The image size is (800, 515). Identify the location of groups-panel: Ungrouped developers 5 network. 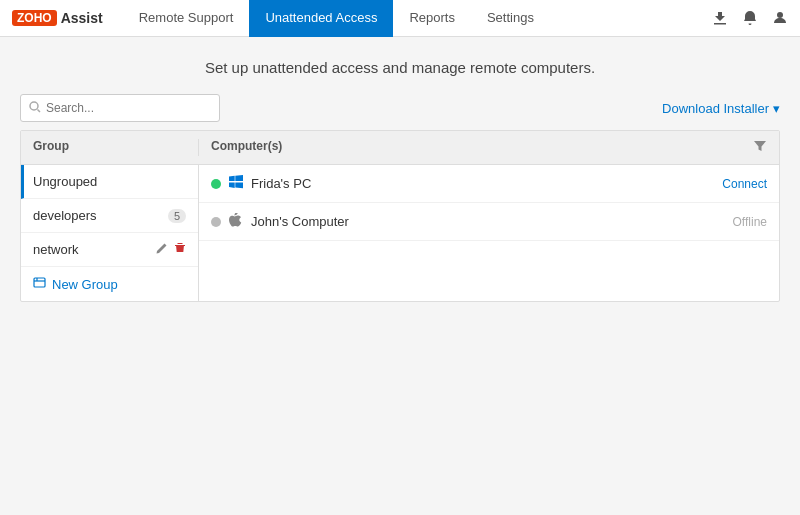
(110, 233).